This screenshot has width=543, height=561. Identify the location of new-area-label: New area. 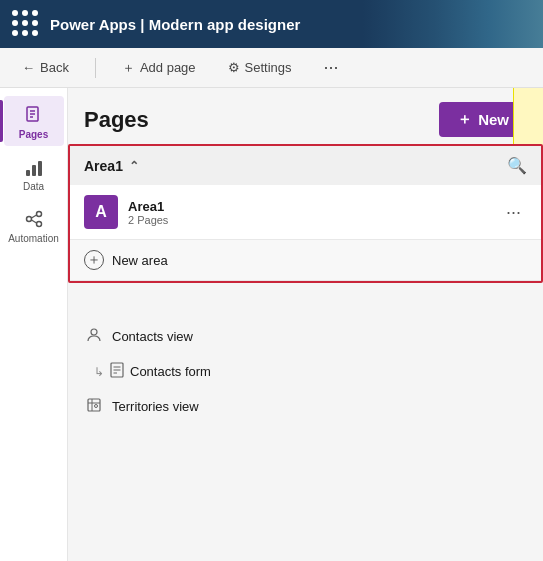
(140, 260).